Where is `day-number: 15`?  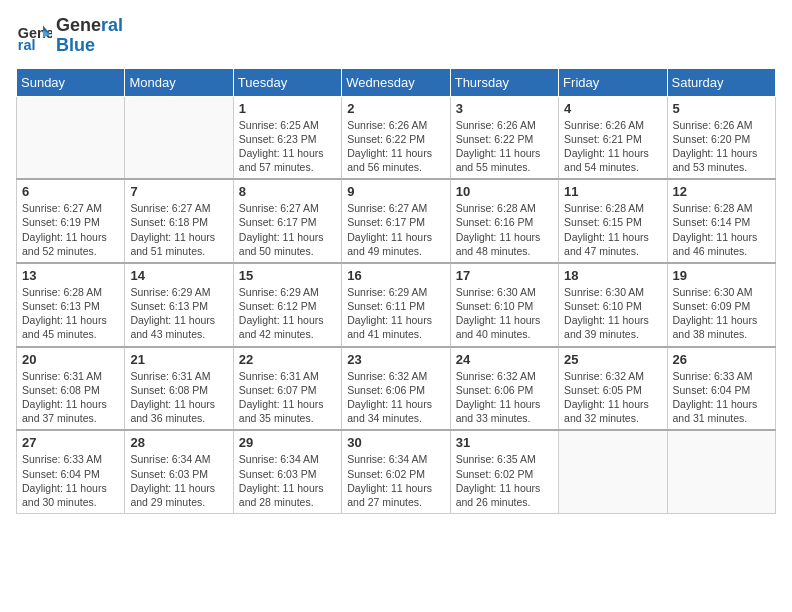
day-number: 15 is located at coordinates (288, 276).